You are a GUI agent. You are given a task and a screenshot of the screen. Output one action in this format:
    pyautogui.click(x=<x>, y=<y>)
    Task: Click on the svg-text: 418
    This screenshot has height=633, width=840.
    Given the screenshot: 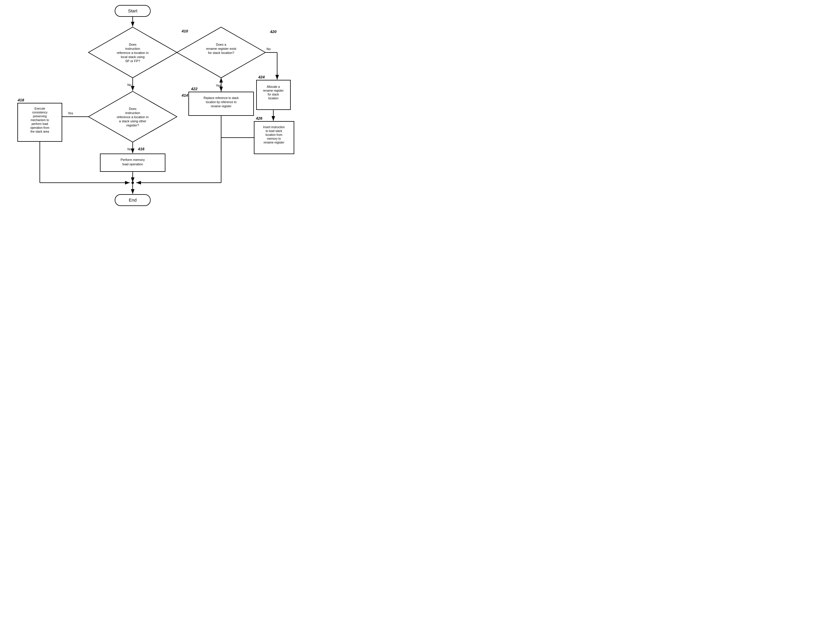 What is the action you would take?
    pyautogui.click(x=21, y=100)
    